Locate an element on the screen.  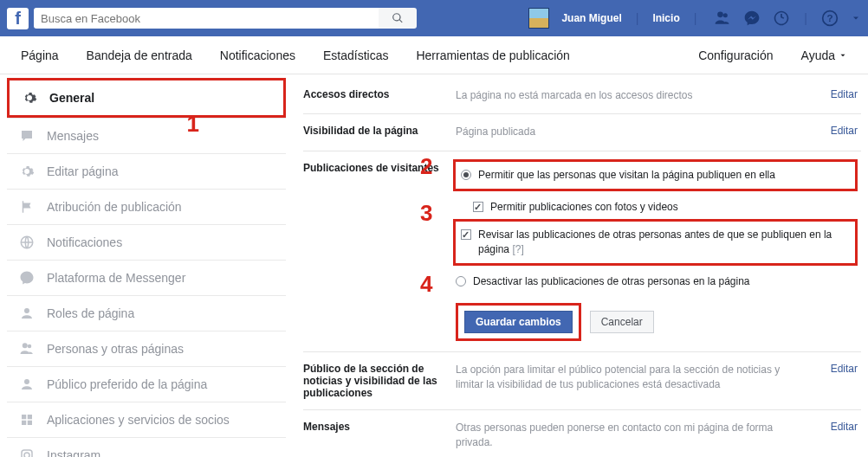
option-label: Permitir publicaciones con fotos y video… is located at coordinates (674, 208).